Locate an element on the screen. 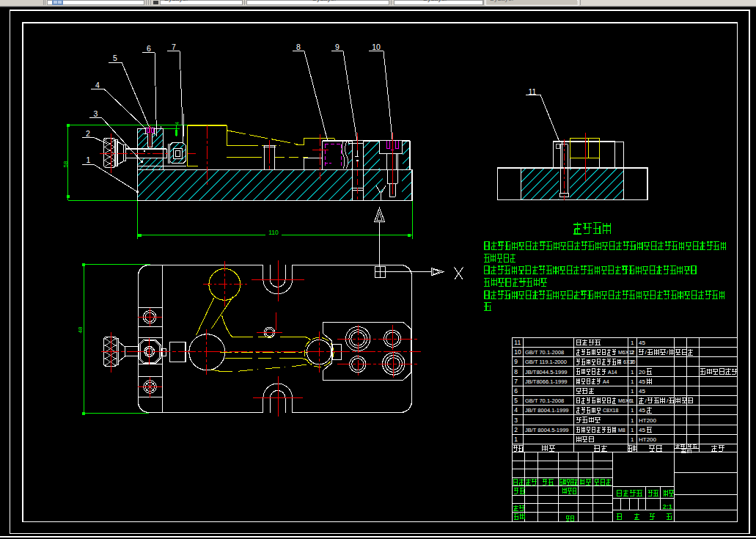  svg-text: C8X18 is located at coordinates (611, 411).